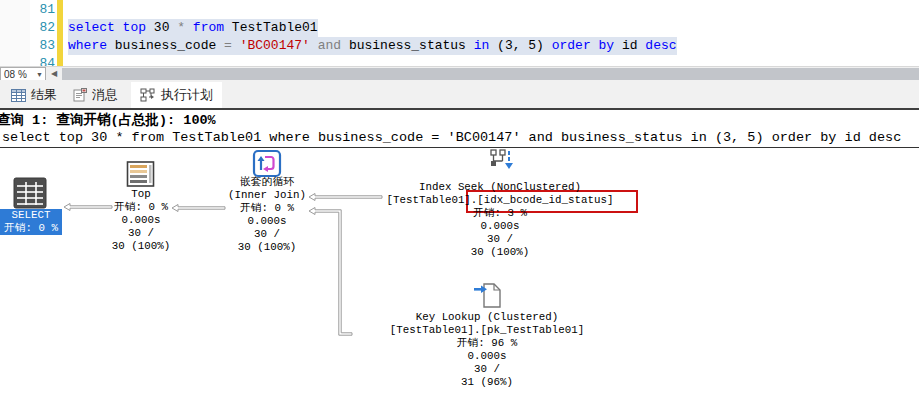  Describe the element at coordinates (346, 198) in the screenshot. I see `plan-connector-indexseek-to-nestedloops` at that location.